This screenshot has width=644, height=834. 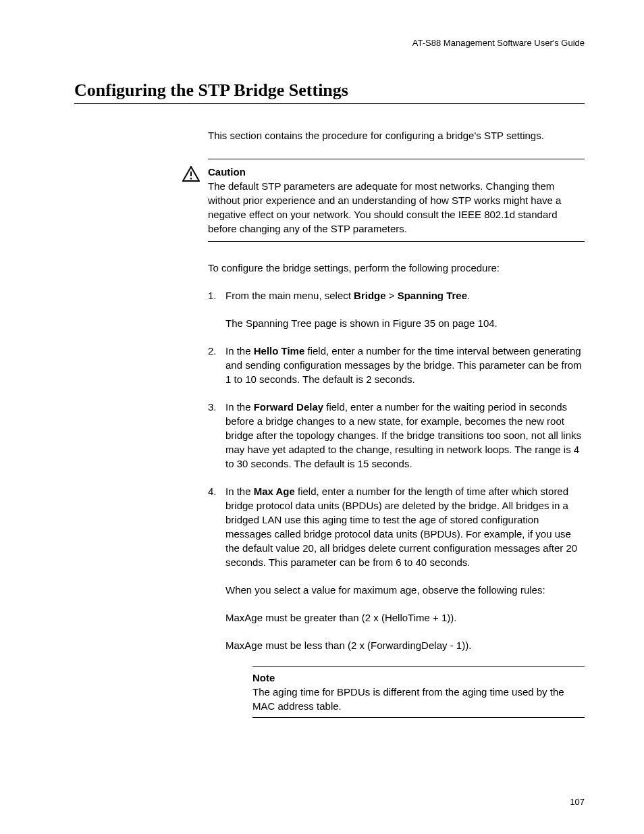 What do you see at coordinates (290, 296) in the screenshot?
I see `step-1-text-pre: From the main menu, select` at bounding box center [290, 296].